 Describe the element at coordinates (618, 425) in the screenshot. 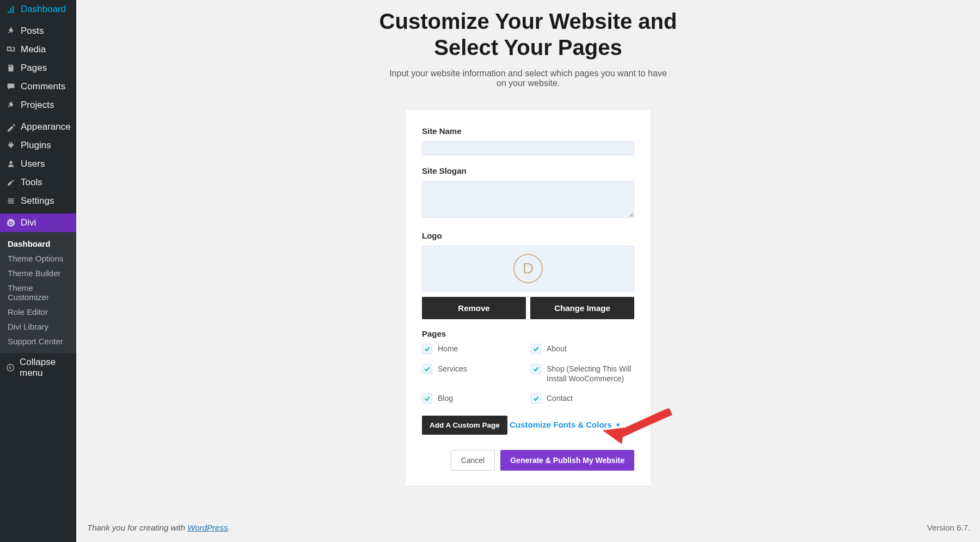

I see `chevron-down-icon: ▼` at that location.